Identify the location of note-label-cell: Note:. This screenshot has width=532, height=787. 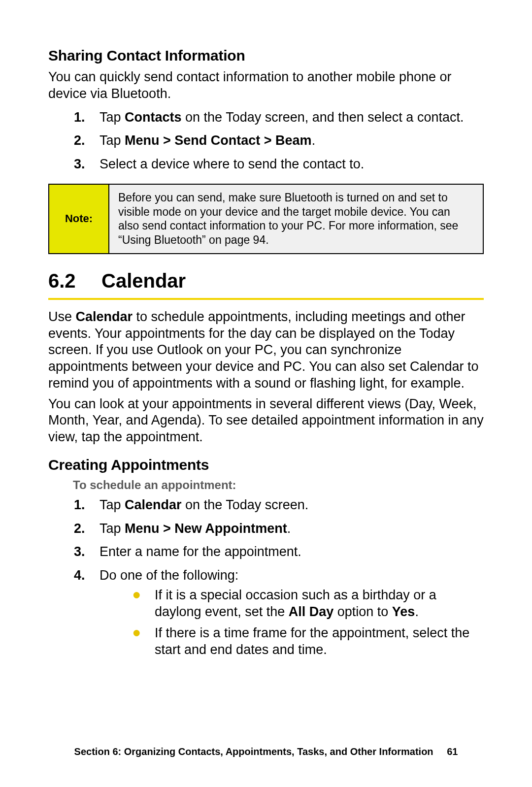
(79, 219).